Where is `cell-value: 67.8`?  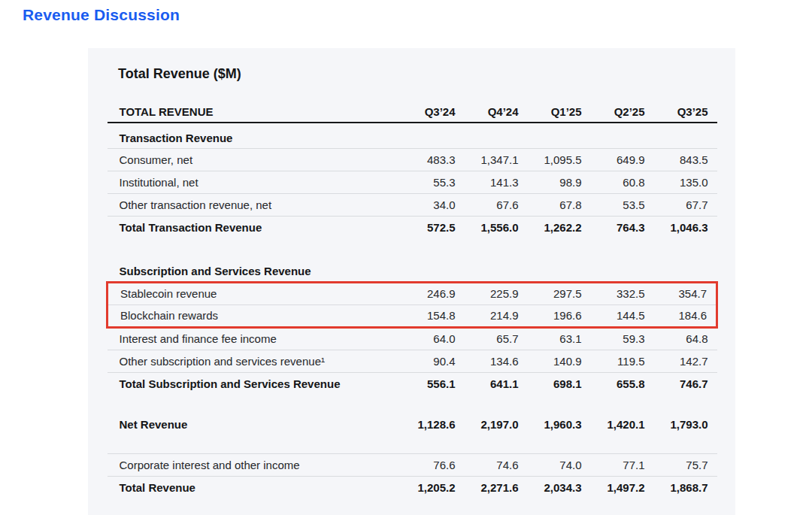 cell-value: 67.8 is located at coordinates (550, 204).